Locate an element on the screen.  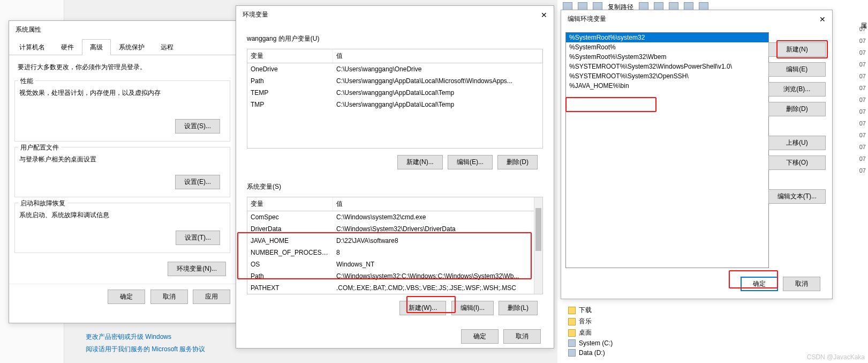
tree-data-d: Data (D:) is located at coordinates (590, 353).